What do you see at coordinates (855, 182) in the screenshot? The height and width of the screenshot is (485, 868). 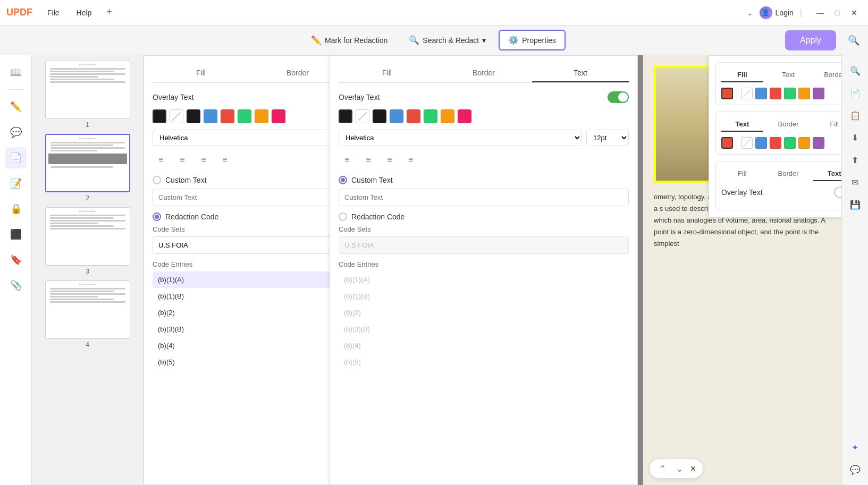 I see `right-icon-email: ✉` at bounding box center [855, 182].